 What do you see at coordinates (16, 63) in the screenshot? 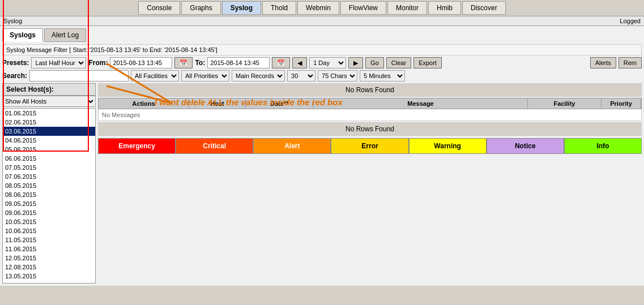
I see `presets-label: Presets:` at bounding box center [16, 63].